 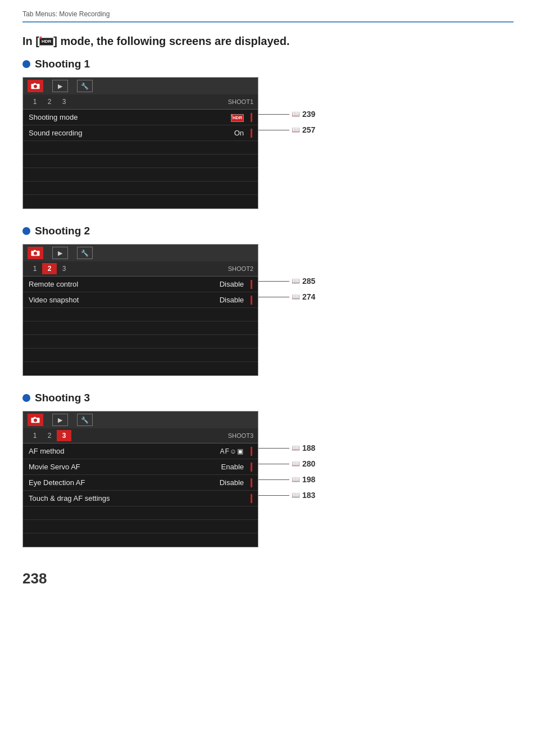 What do you see at coordinates (309, 479) in the screenshot?
I see `ref3-page3: 198` at bounding box center [309, 479].